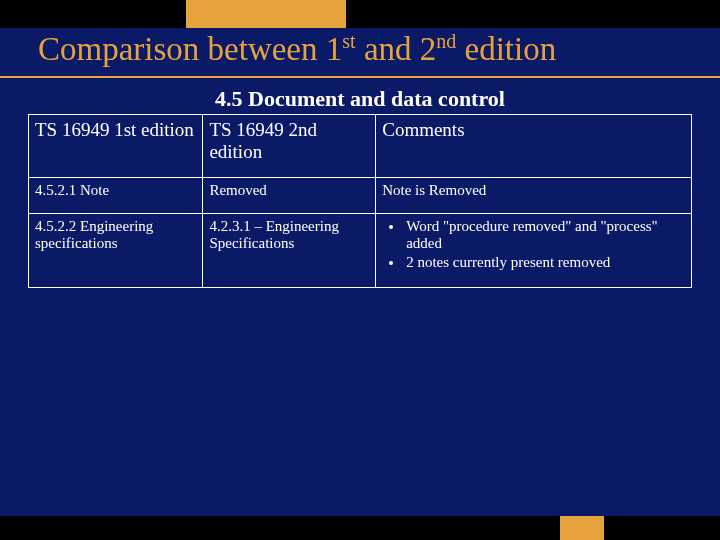 The image size is (720, 540). What do you see at coordinates (544, 262) in the screenshot?
I see `list-item: 2 notes currently present removed` at bounding box center [544, 262].